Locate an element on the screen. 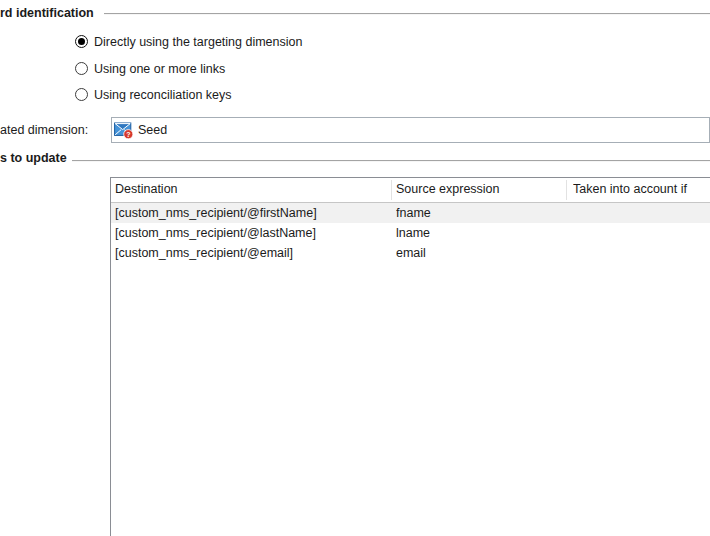 Image resolution: width=710 pixels, height=536 pixels. fields-to-update-group-label: s to update is located at coordinates (34, 158).